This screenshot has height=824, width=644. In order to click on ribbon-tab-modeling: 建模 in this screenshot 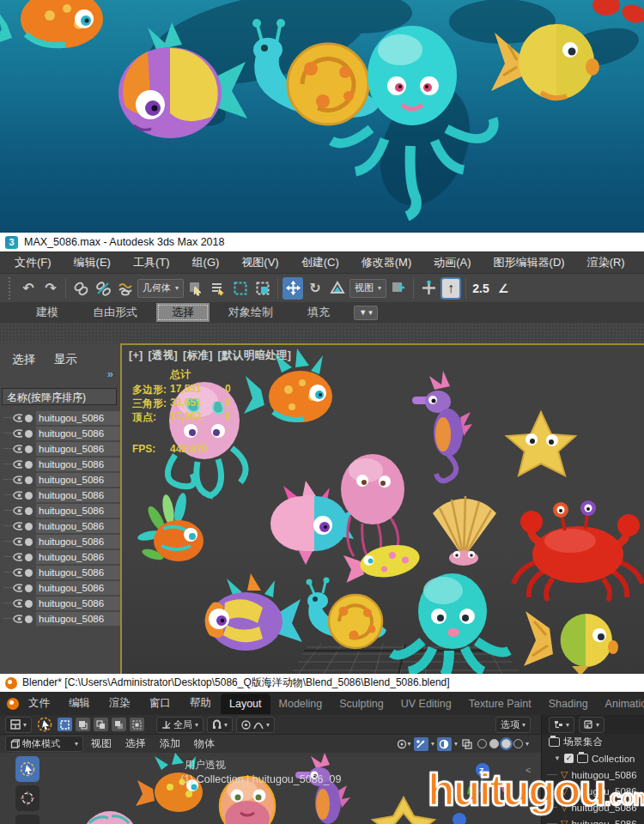, I will do `click(47, 312)`.